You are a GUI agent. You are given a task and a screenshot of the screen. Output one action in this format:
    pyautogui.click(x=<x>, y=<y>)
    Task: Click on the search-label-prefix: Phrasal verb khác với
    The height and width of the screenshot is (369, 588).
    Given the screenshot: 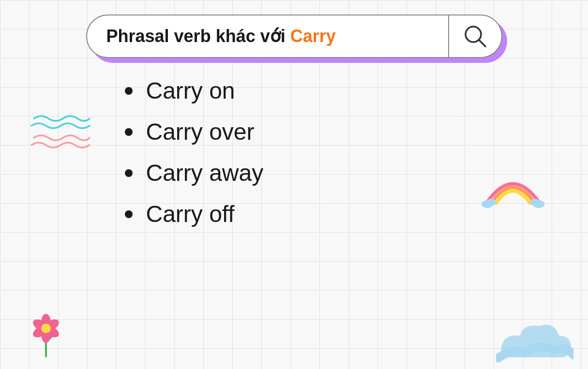 What is the action you would take?
    pyautogui.click(x=198, y=36)
    